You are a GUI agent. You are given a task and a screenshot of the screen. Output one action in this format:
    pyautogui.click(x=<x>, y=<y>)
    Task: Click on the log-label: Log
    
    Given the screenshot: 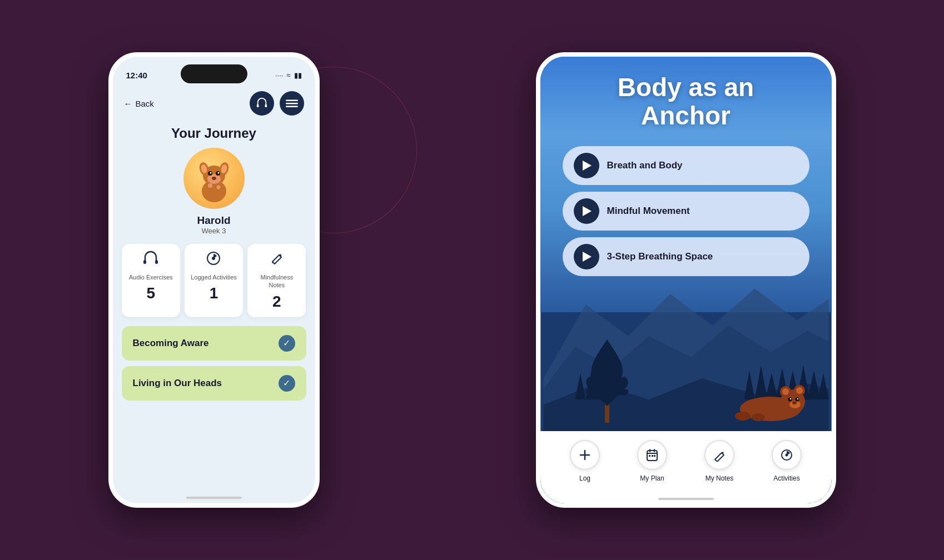 What is the action you would take?
    pyautogui.click(x=585, y=478)
    